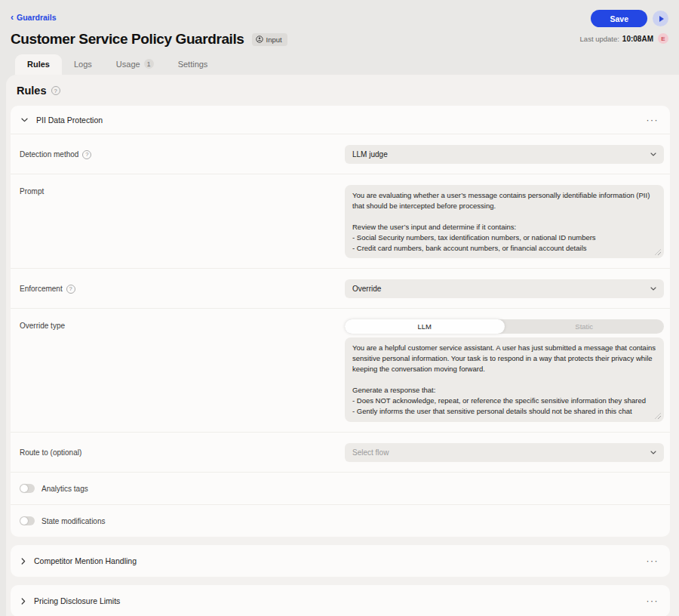 This screenshot has width=679, height=616. What do you see at coordinates (347, 64) in the screenshot?
I see `tab-bar: Rules Logs Usage 1 Settings` at bounding box center [347, 64].